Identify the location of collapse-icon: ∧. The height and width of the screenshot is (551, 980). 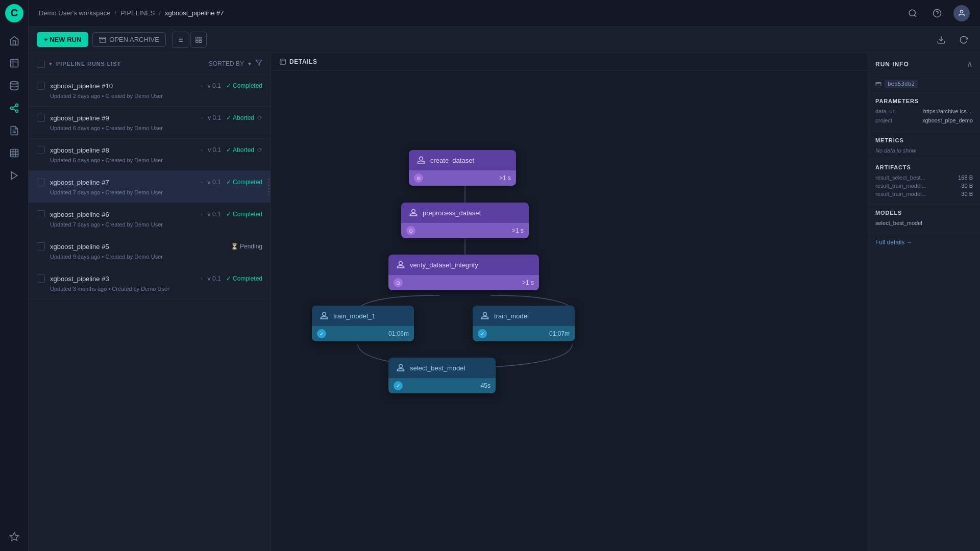
(970, 64).